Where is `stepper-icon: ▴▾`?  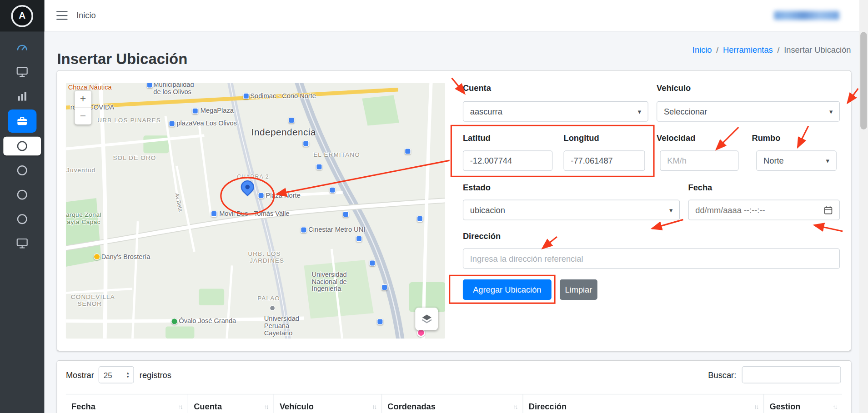
stepper-icon: ▴▾ is located at coordinates (128, 375).